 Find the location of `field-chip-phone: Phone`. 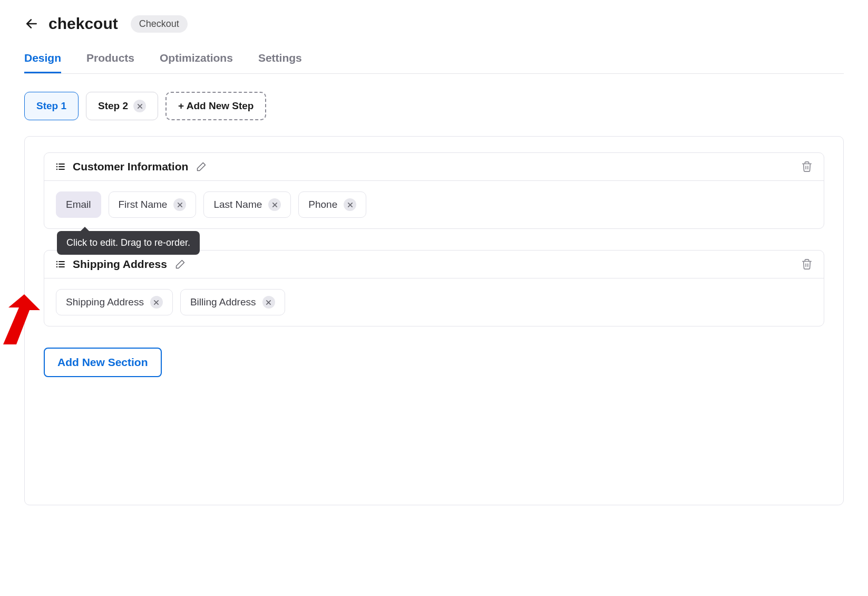

field-chip-phone: Phone is located at coordinates (332, 205).